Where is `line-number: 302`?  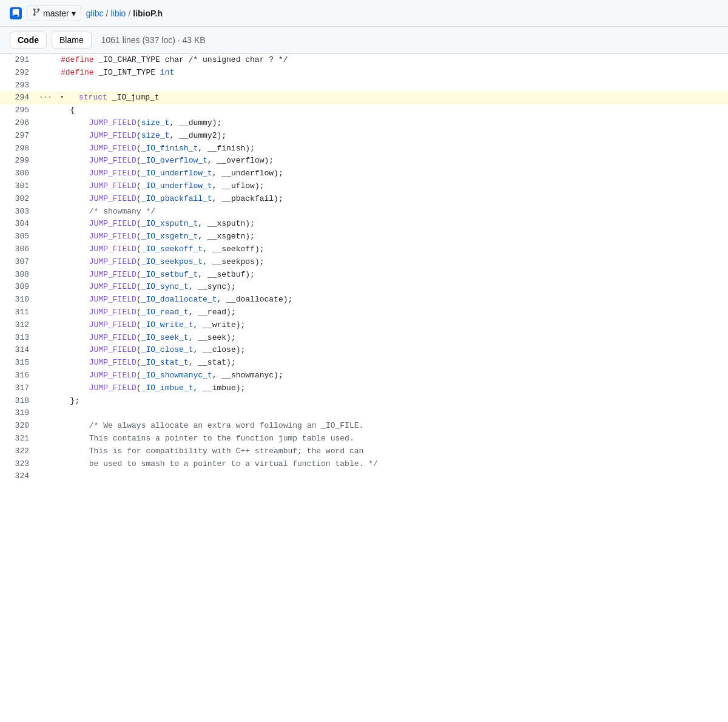
line-number: 302 is located at coordinates (18, 199).